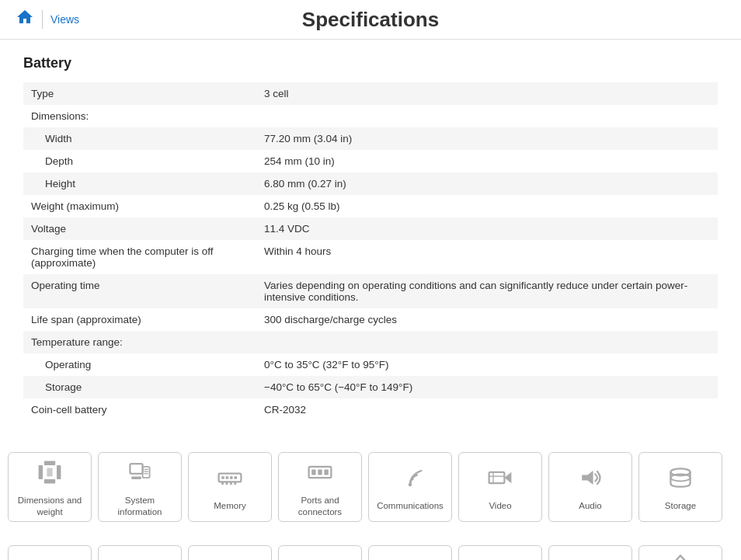 This screenshot has width=741, height=560. Describe the element at coordinates (320, 487) in the screenshot. I see `nav-item-ports-connectors: Ports and connectors` at that location.